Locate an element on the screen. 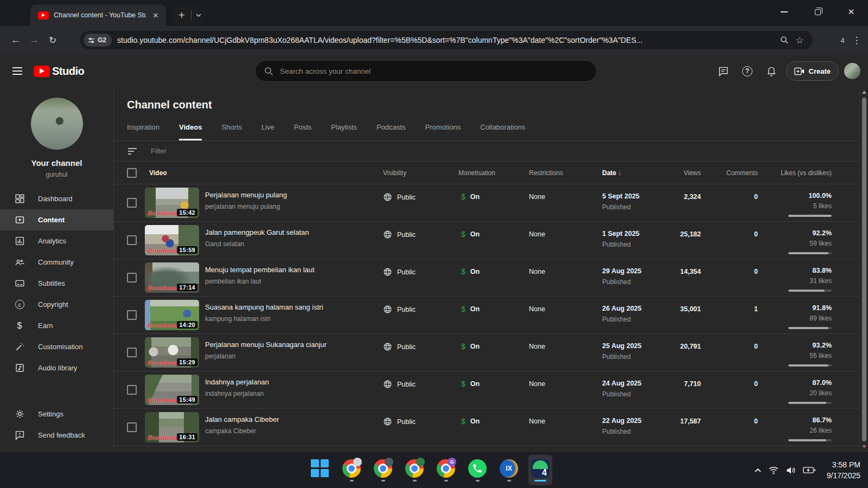  notifications-bell-icon is located at coordinates (771, 71).